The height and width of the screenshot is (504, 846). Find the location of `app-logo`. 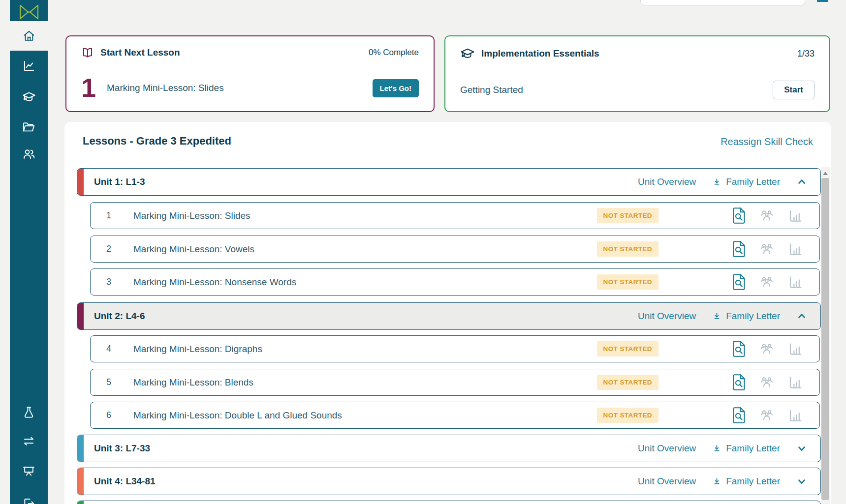

app-logo is located at coordinates (29, 11).